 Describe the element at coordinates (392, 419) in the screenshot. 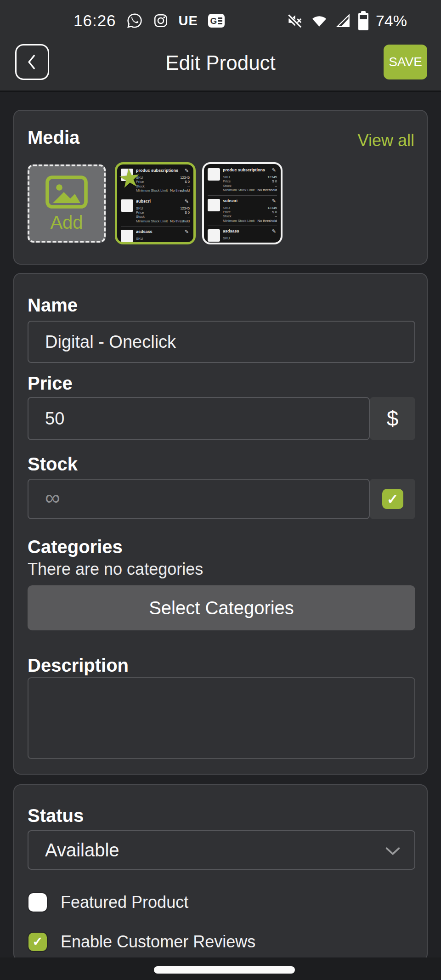

I see `currency-button: $` at that location.